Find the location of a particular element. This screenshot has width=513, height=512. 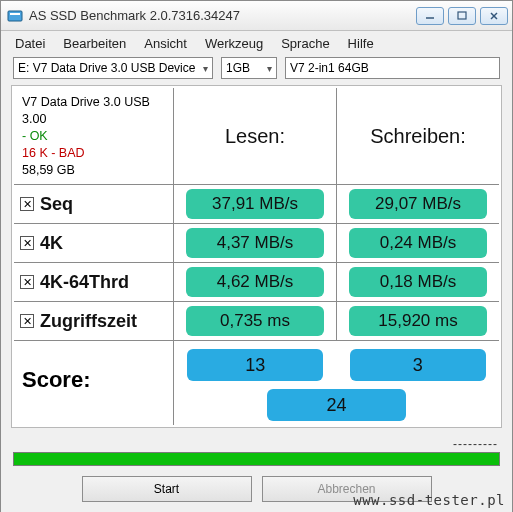

row-4k: ✕ 4K 4,37 MB/s 0,24 MB/s is located at coordinates (256, 244).